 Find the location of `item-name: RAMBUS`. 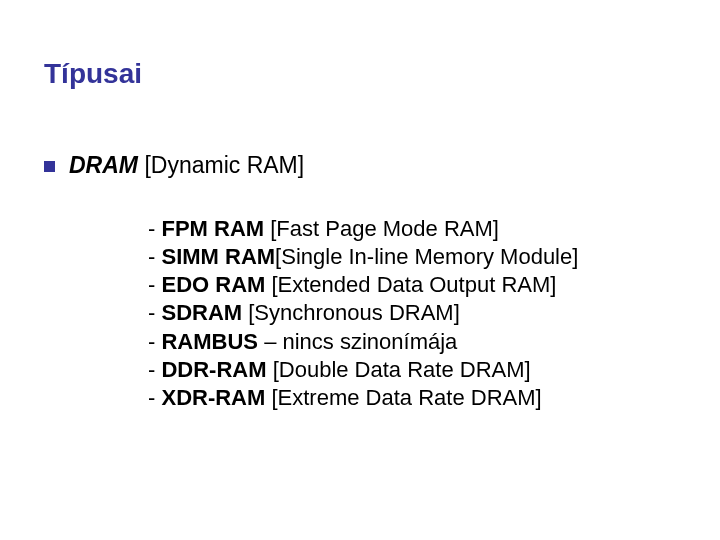

item-name: RAMBUS is located at coordinates (210, 342).